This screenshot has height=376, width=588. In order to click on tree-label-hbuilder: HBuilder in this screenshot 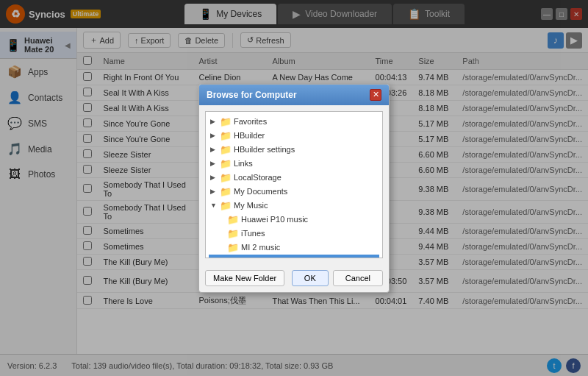, I will do `click(249, 135)`.